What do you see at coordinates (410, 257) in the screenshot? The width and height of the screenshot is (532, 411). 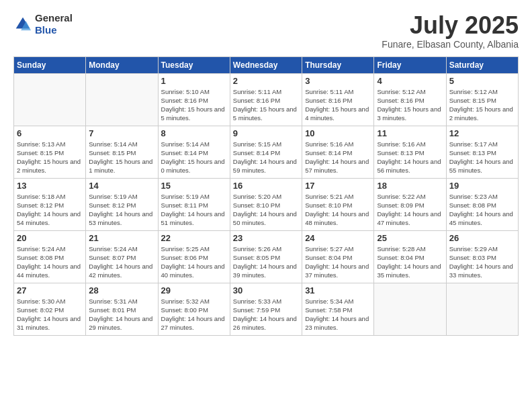 I see `table-row: 25 Sunrise: 5:28 AMSunset: 8:04 PMDaylig…` at bounding box center [410, 257].